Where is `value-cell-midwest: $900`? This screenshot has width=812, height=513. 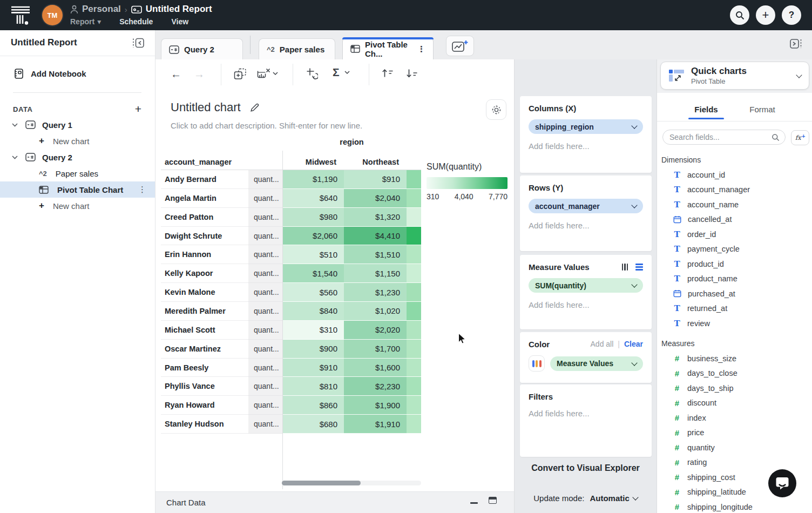
value-cell-midwest: $900 is located at coordinates (313, 349).